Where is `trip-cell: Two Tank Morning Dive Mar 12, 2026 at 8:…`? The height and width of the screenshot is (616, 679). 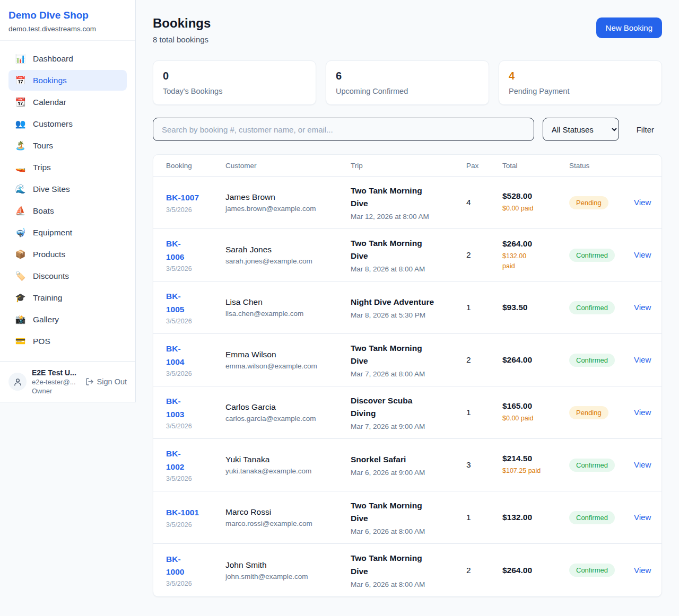 trip-cell: Two Tank Morning Dive Mar 12, 2026 at 8:… is located at coordinates (408, 203).